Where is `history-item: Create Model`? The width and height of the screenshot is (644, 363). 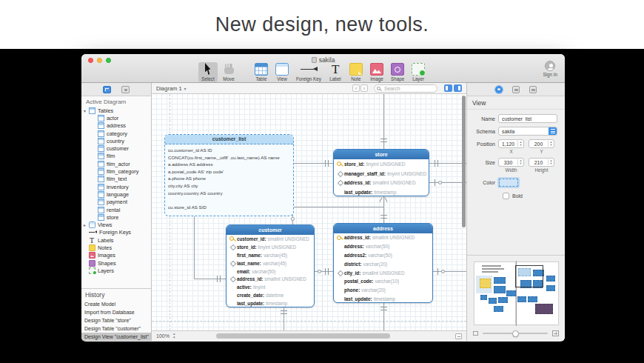
history-item: Create Model is located at coordinates (116, 304).